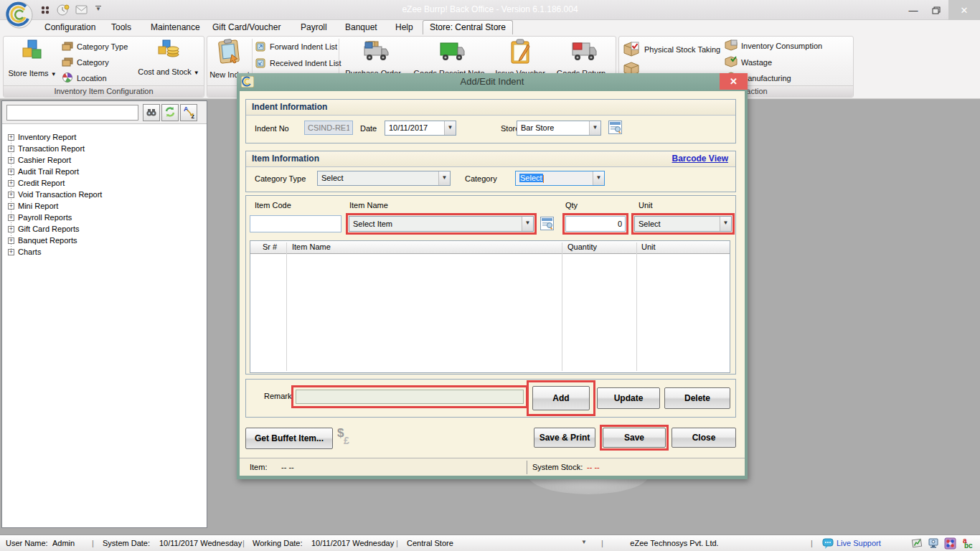  I want to click on inventory-consumption-button: Inventory Consumption, so click(773, 46).